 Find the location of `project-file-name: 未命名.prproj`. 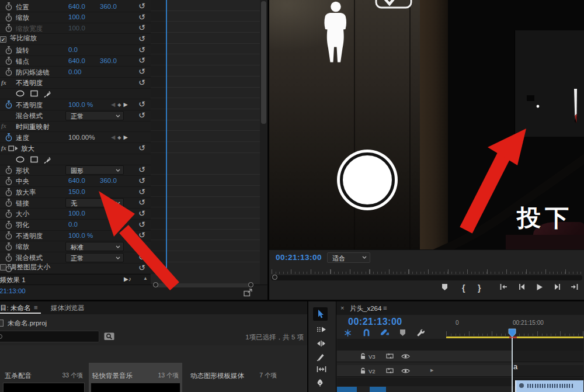

project-file-name: 未命名.prproj is located at coordinates (27, 324).